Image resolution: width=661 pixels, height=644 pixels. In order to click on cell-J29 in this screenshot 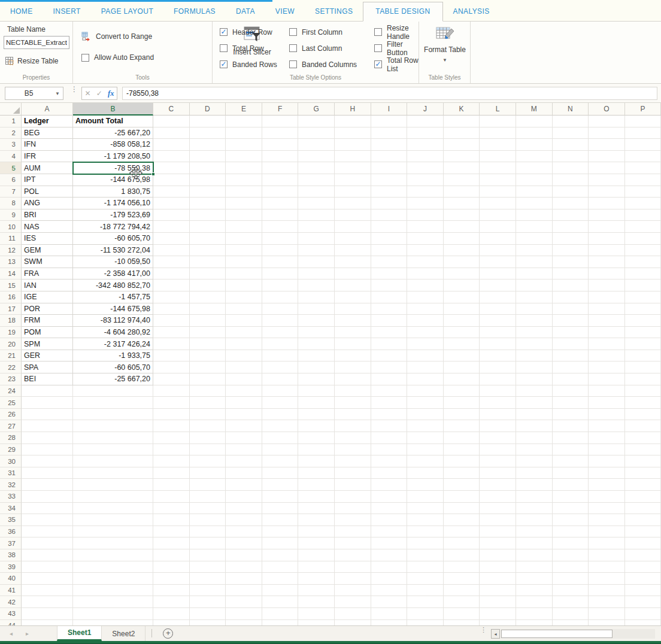, I will do `click(425, 450)`.